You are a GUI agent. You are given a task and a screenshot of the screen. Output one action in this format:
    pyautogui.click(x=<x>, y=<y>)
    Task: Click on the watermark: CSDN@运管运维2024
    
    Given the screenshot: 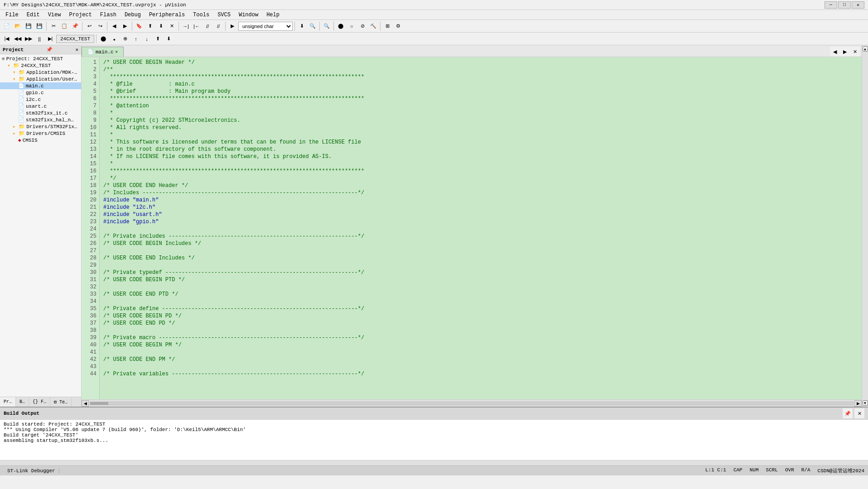 What is the action you would take?
    pyautogui.click(x=841, y=471)
    